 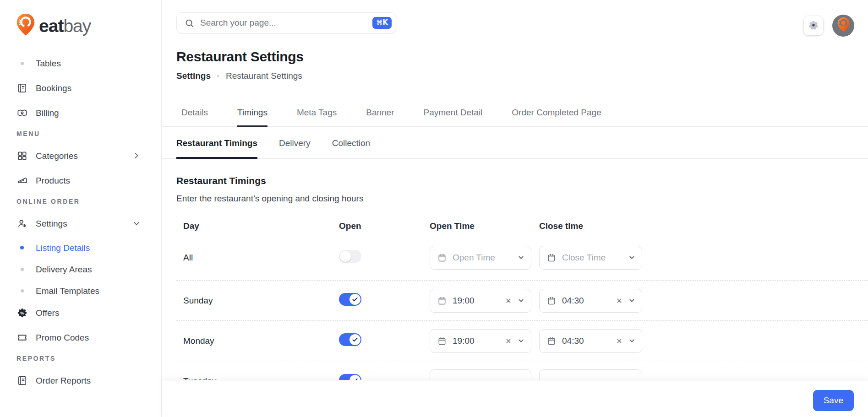 What do you see at coordinates (189, 23) in the screenshot?
I see `search-icon` at bounding box center [189, 23].